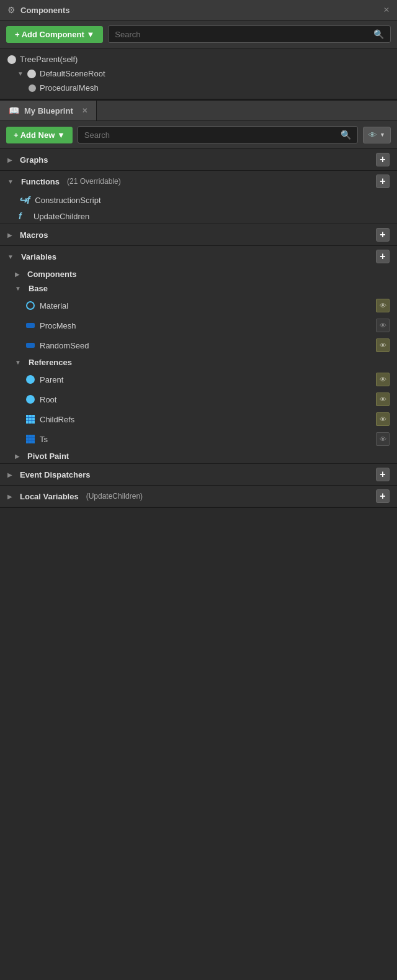  What do you see at coordinates (198, 419) in the screenshot?
I see `var-item-childrefs: ChildRefs 👁` at bounding box center [198, 419].